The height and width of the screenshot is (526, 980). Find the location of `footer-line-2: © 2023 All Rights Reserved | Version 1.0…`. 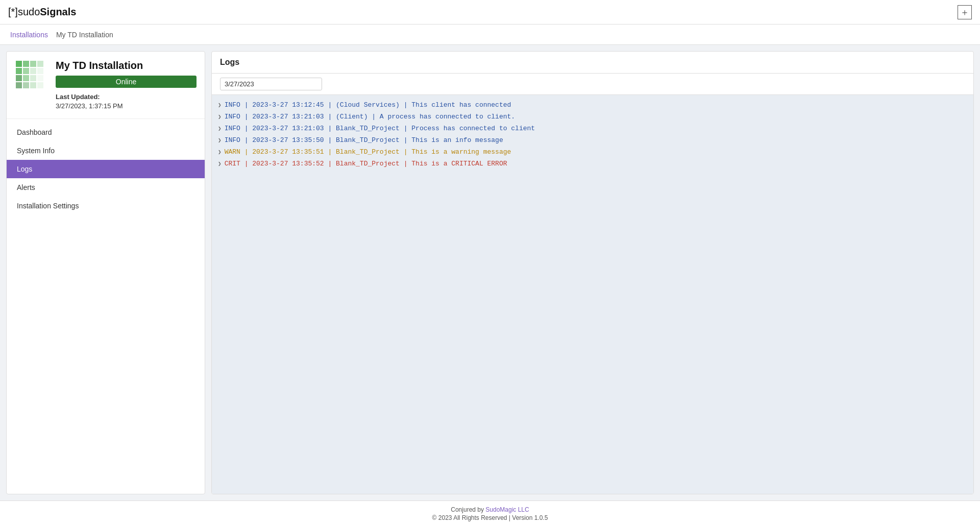

footer-line-2: © 2023 All Rights Reserved | Version 1.0… is located at coordinates (490, 518).